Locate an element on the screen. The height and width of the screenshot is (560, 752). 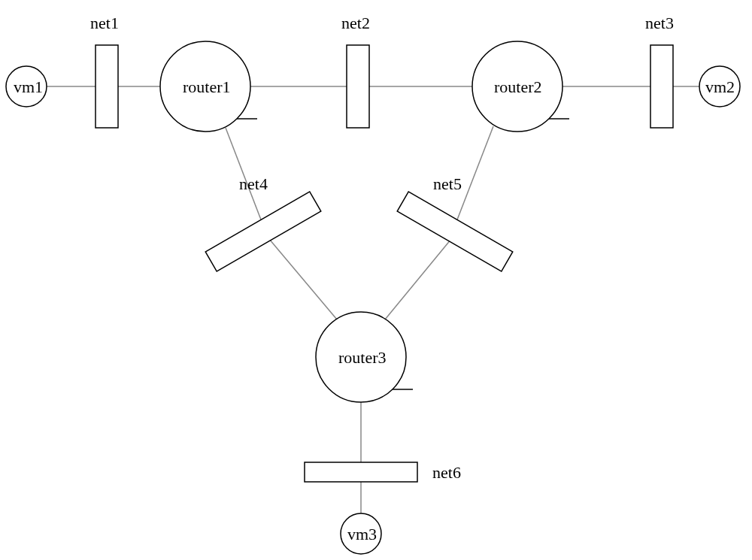
edge-net4-router3 is located at coordinates (303, 280).